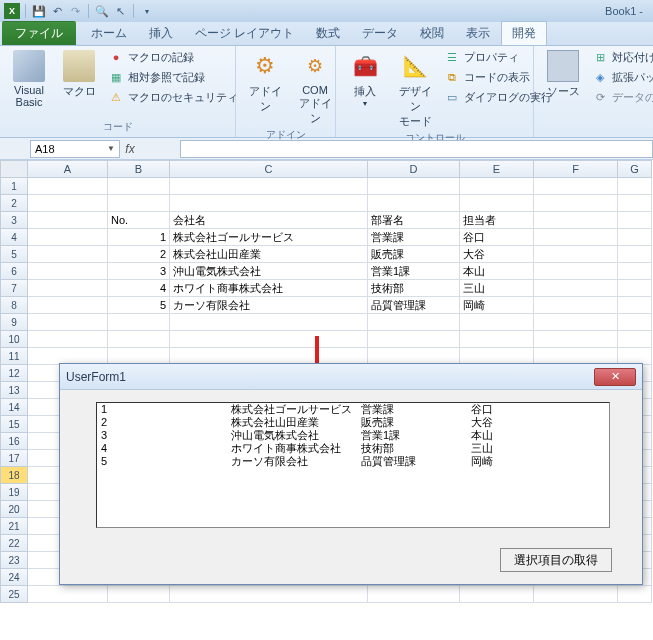 The image size is (653, 640). What do you see at coordinates (353, 448) in the screenshot?
I see `list-item: 4ホワイト商事株式会社技術部三山` at bounding box center [353, 448].